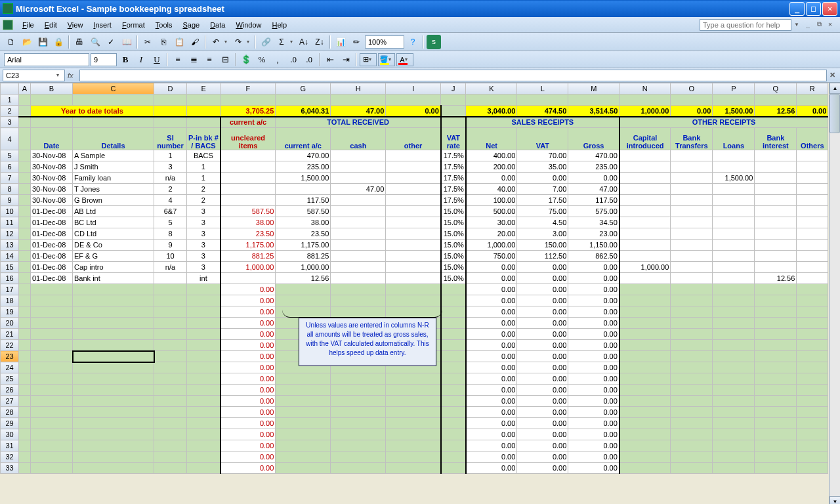 Image resolution: width=840 pixels, height=504 pixels. I want to click on merge-icon: ⊟, so click(225, 60).